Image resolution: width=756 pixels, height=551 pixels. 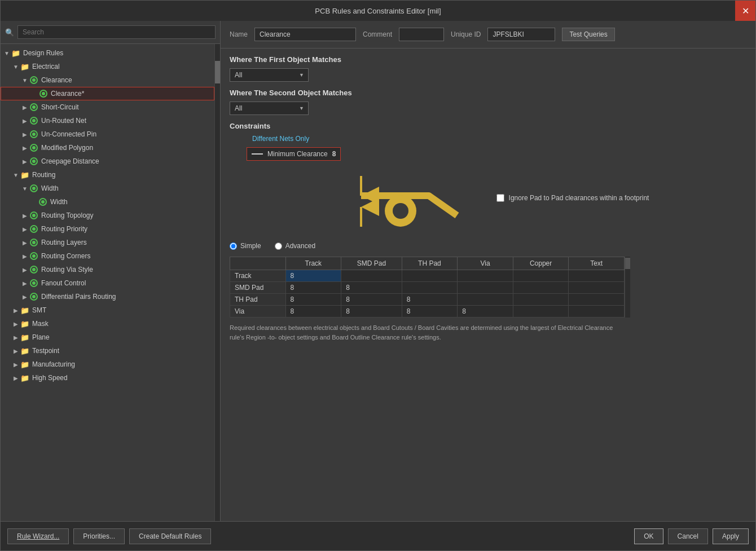 I want to click on comment-input, so click(x=421, y=34).